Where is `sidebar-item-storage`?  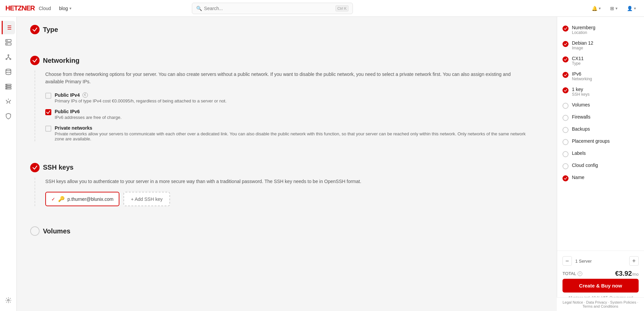 sidebar-item-storage is located at coordinates (8, 72).